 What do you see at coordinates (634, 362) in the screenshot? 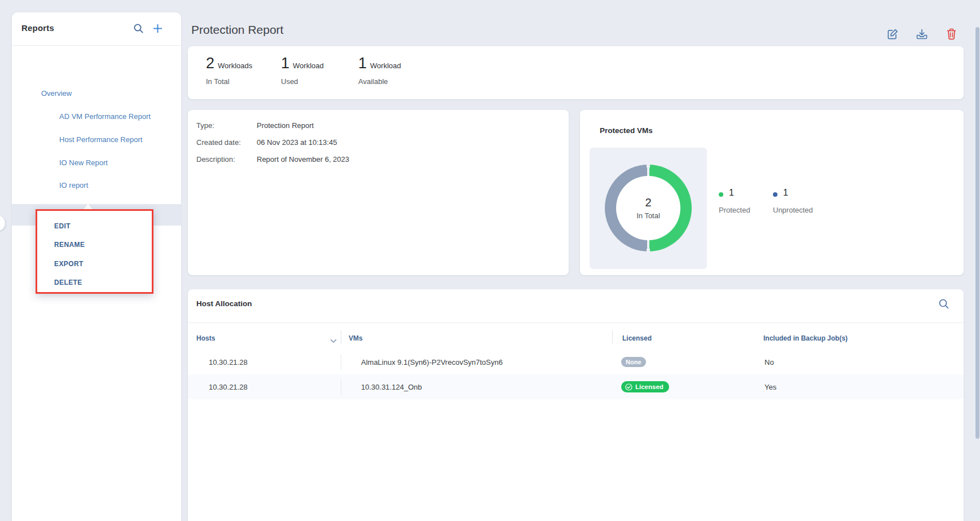
I see `none-badge: None` at bounding box center [634, 362].